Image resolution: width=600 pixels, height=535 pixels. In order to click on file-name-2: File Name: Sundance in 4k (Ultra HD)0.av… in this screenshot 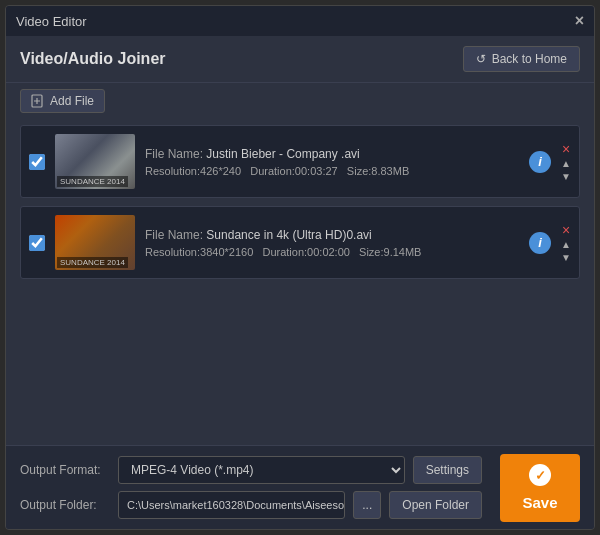, I will do `click(332, 235)`.